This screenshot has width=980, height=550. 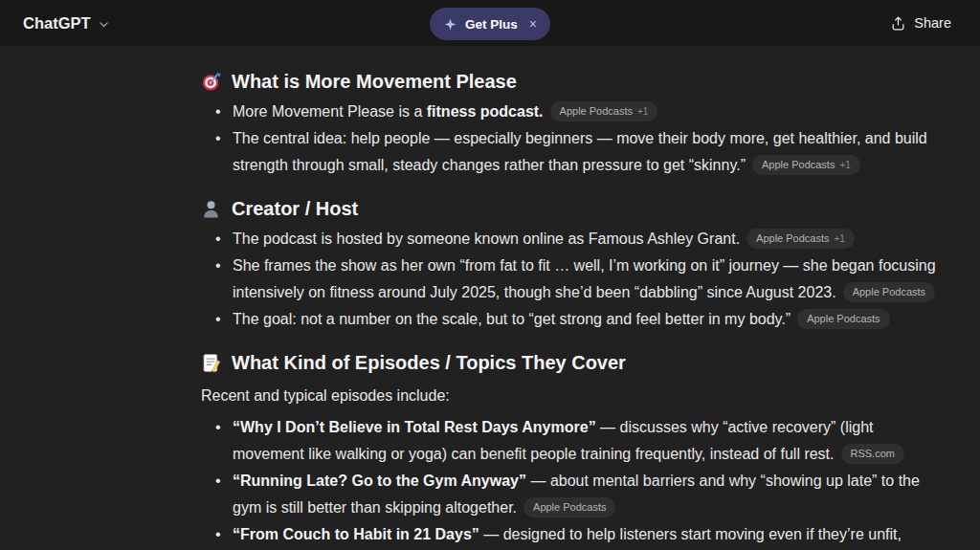 I want to click on paragraph: Recent and typical episodes include:, so click(x=572, y=396).